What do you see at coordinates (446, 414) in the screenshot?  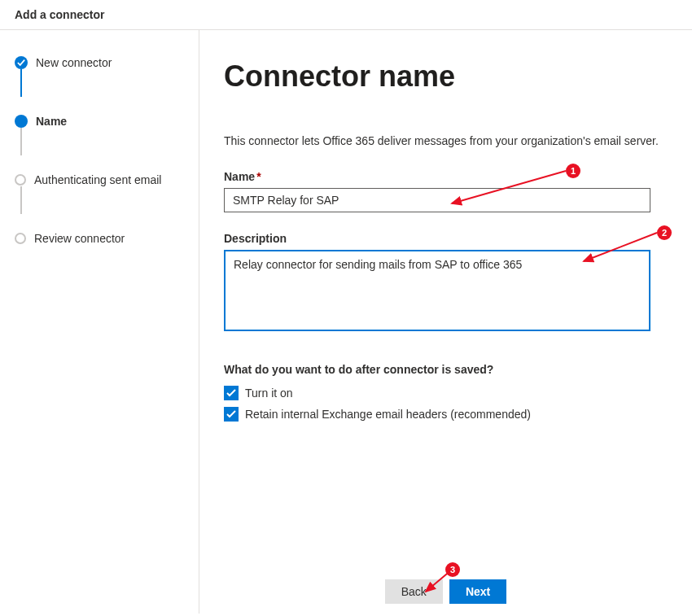 I see `checkbox-retain-headers: Retain internal Exchange email headers (…` at bounding box center [446, 414].